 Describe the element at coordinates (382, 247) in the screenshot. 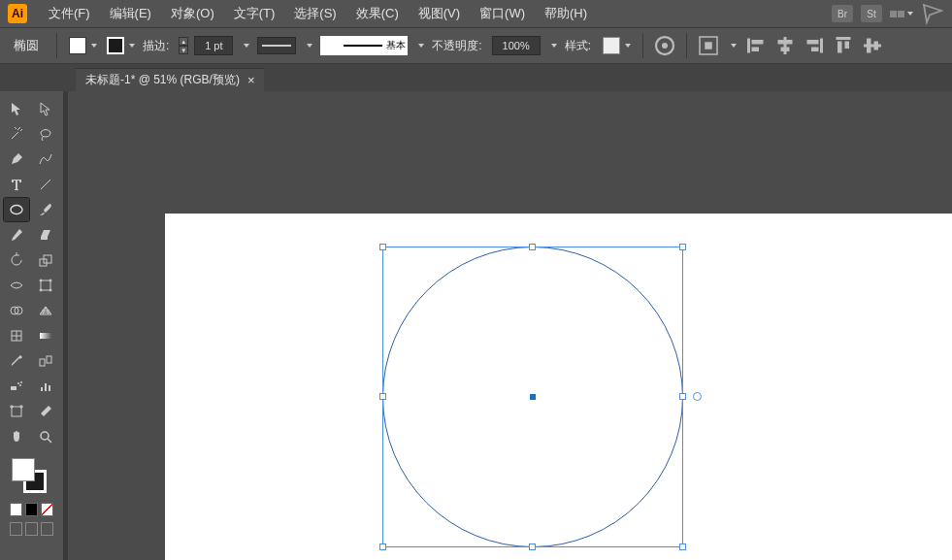

I see `handle-top-left` at that location.